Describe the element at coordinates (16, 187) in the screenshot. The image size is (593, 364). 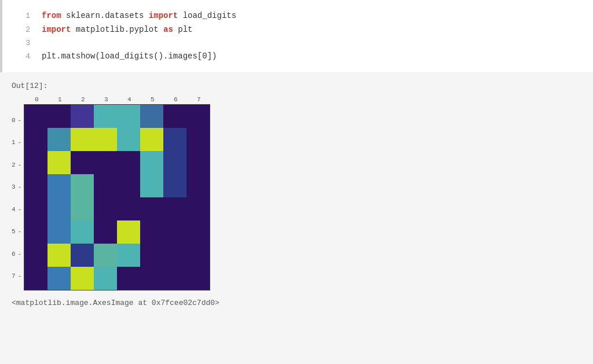
I see `y-axis-label: 3-` at that location.